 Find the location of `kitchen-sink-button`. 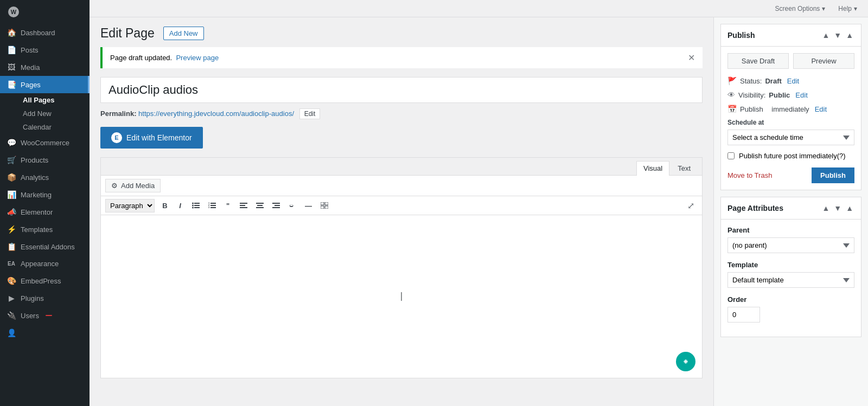

kitchen-sink-button is located at coordinates (324, 205).